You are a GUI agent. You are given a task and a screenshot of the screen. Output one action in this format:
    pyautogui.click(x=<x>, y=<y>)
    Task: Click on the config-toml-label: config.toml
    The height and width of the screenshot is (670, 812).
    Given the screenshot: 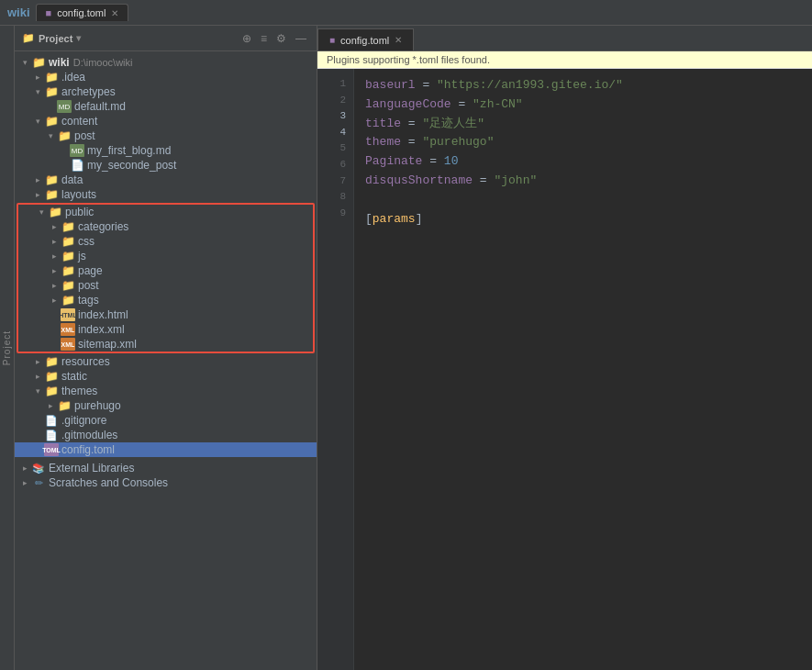 What is the action you would take?
    pyautogui.click(x=88, y=450)
    